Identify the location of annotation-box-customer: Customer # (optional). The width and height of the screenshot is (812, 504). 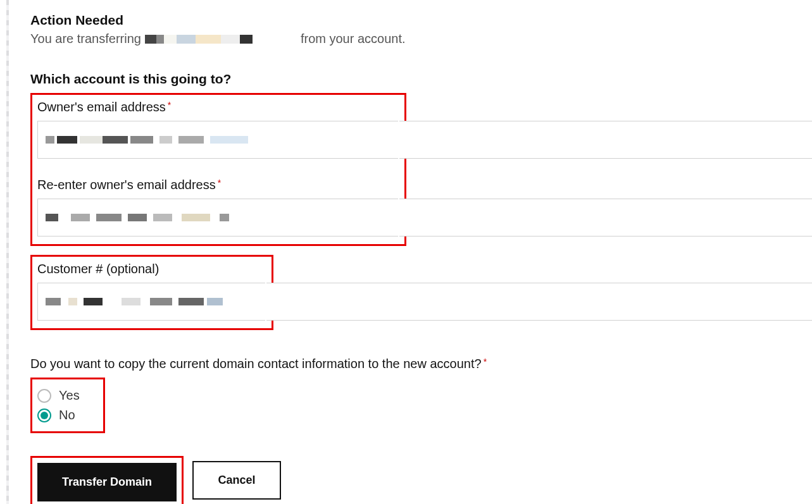
(152, 292).